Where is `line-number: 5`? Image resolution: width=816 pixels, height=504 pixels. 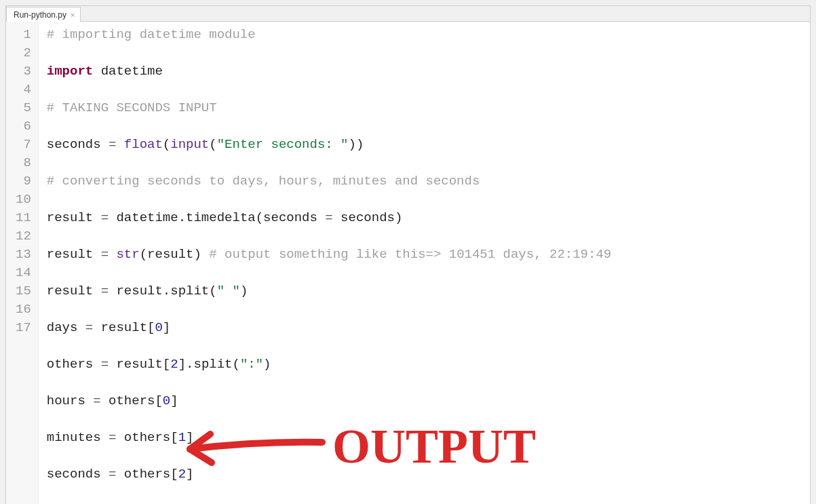
line-number: 5 is located at coordinates (23, 109).